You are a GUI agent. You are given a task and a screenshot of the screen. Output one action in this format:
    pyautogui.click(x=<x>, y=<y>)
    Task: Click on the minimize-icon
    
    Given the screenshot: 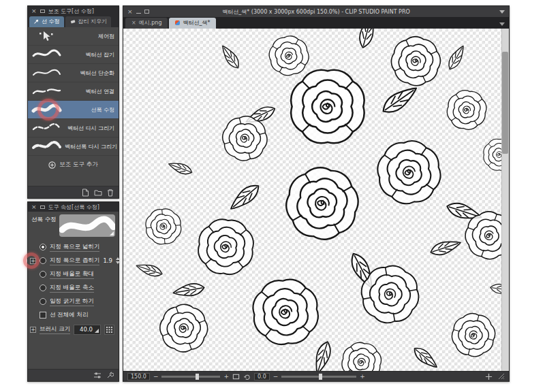 What is the action you would take?
    pyautogui.click(x=139, y=12)
    